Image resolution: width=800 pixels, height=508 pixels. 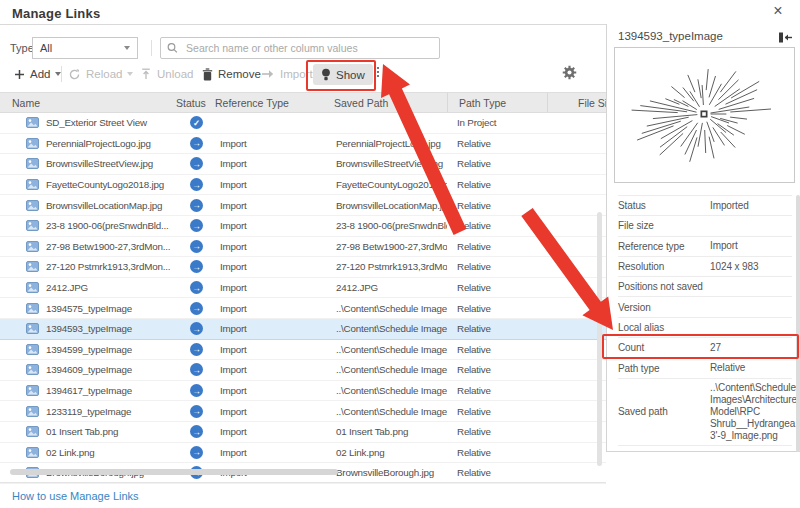 What do you see at coordinates (67, 288) in the screenshot?
I see `row-name: 2412.JPG` at bounding box center [67, 288].